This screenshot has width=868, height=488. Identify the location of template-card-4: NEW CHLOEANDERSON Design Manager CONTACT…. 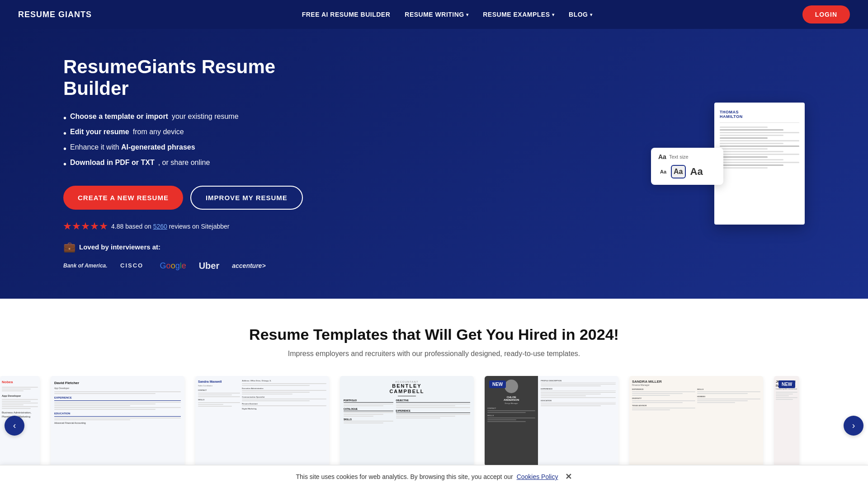
(552, 421).